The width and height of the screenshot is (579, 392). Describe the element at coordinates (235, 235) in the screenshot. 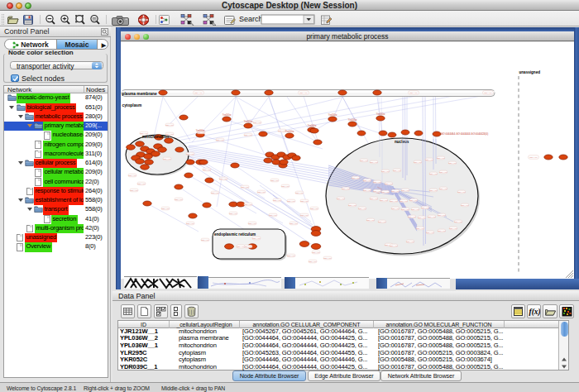

I see `svg-text: endoplasmic reticulum` at that location.